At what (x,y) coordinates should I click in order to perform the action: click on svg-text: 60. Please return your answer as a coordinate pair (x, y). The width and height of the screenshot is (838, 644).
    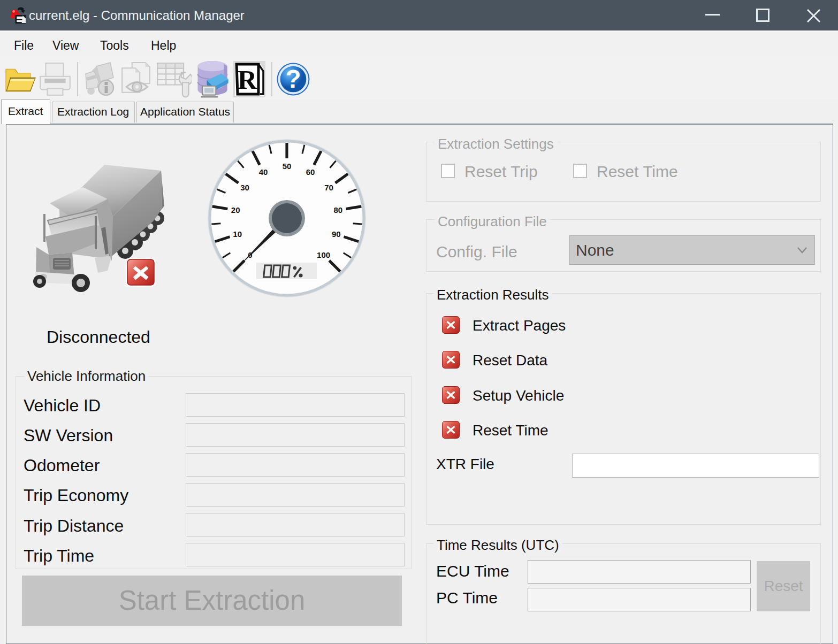
    Looking at the image, I should click on (310, 172).